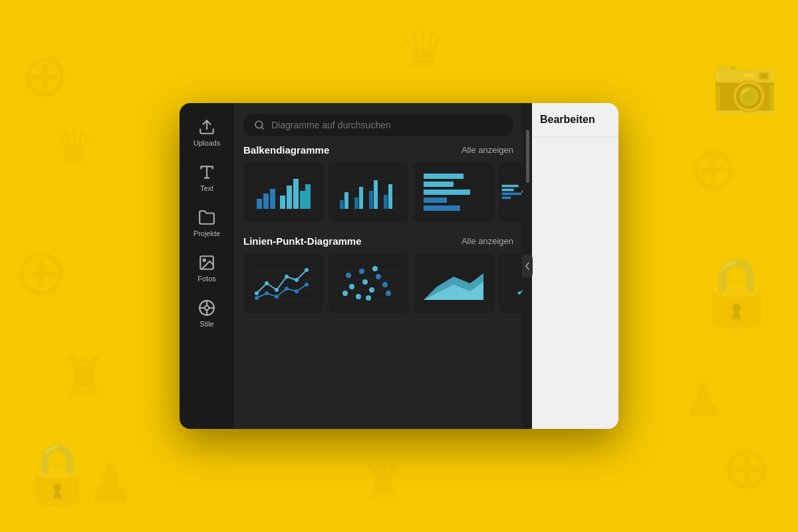 This screenshot has width=798, height=532. Describe the element at coordinates (207, 217) in the screenshot. I see `folder-icon` at that location.